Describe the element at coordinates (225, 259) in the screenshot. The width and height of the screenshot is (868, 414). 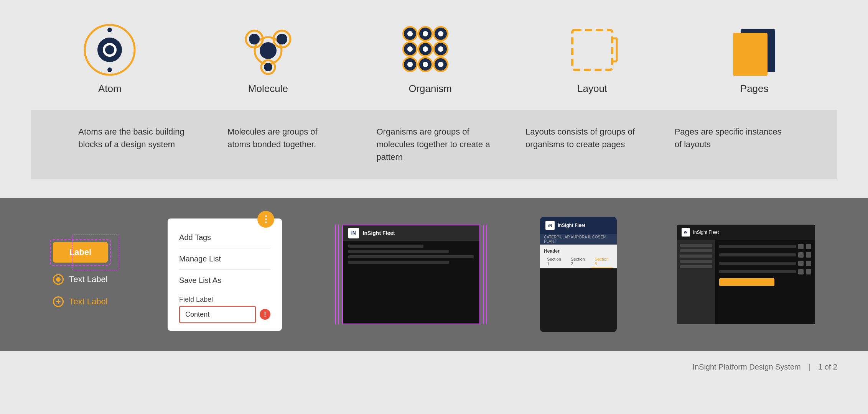
I see `molecule-menu-items: Add Tags Manage List Save List As` at that location.